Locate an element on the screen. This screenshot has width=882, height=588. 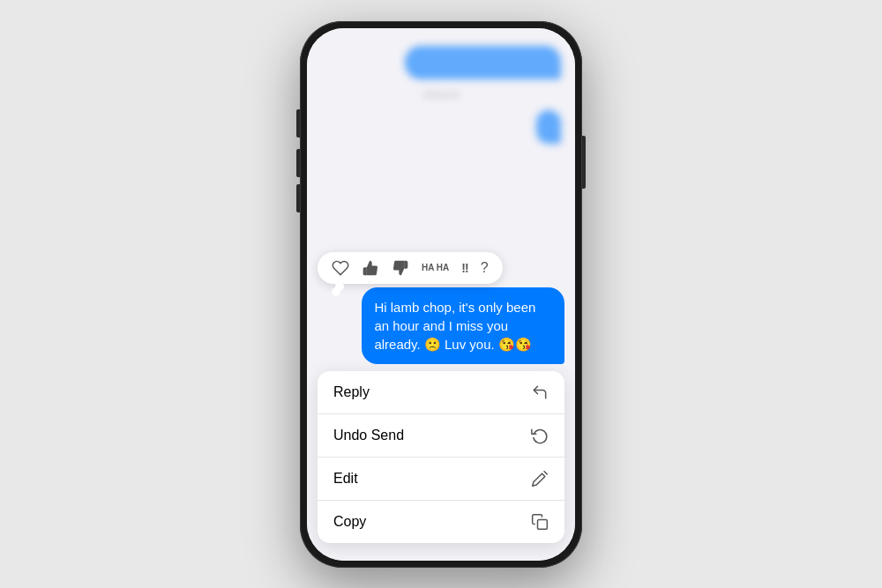
haha-reaction: HA HA is located at coordinates (436, 268).